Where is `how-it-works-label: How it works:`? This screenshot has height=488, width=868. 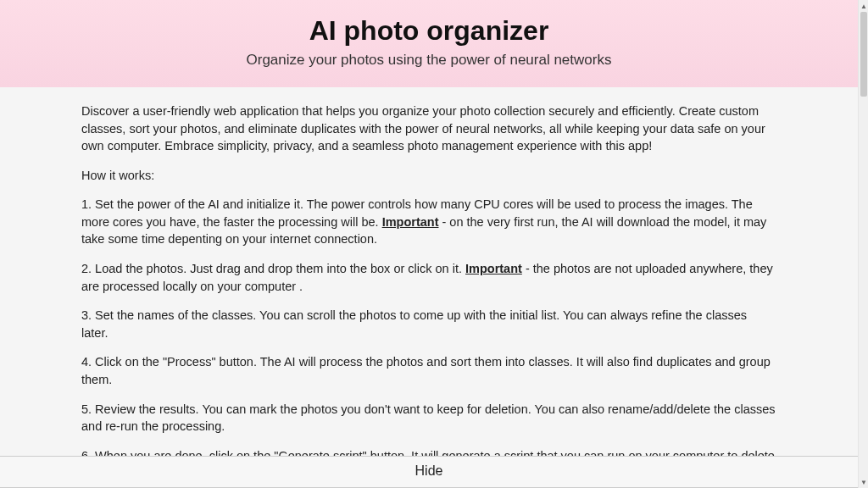 how-it-works-label: How it works: is located at coordinates (429, 176).